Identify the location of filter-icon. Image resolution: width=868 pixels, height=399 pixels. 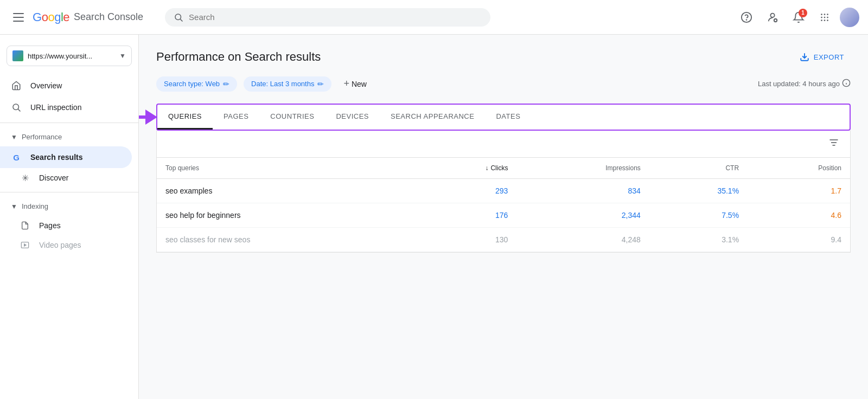
(834, 143).